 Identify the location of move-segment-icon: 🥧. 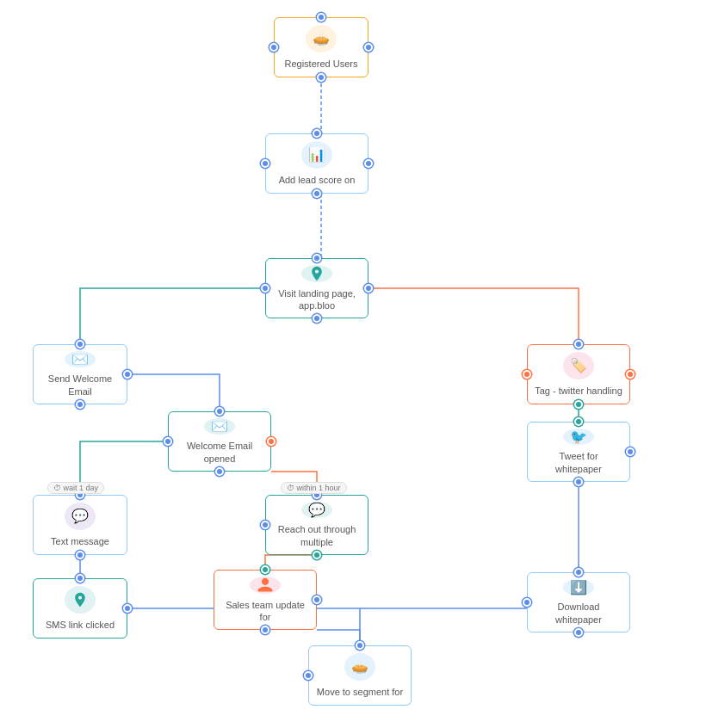
(360, 667).